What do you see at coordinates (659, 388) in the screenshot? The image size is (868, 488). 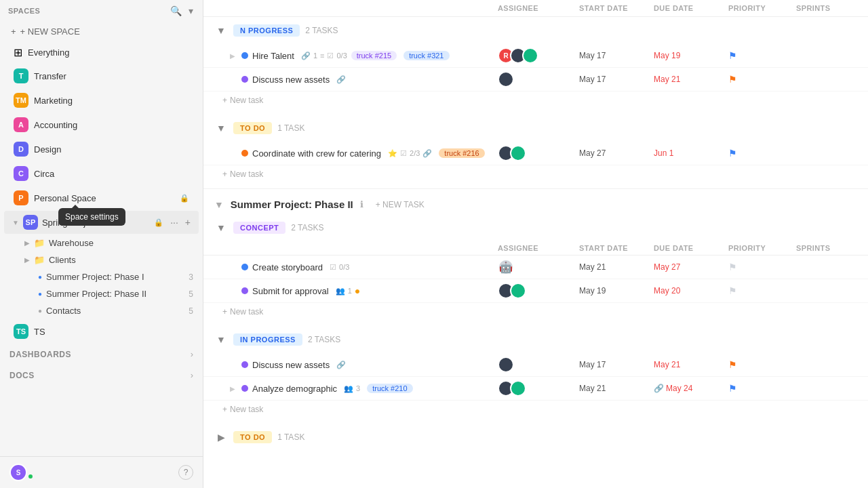 I see `link-icon: 🔗` at bounding box center [659, 388].